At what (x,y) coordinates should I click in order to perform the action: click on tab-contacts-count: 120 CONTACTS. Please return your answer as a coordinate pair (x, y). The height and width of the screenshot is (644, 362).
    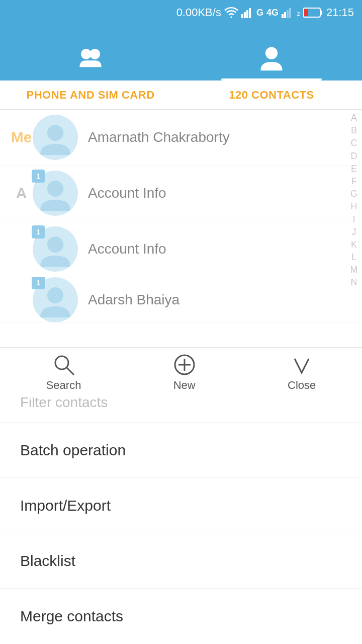
    Looking at the image, I should click on (272, 95).